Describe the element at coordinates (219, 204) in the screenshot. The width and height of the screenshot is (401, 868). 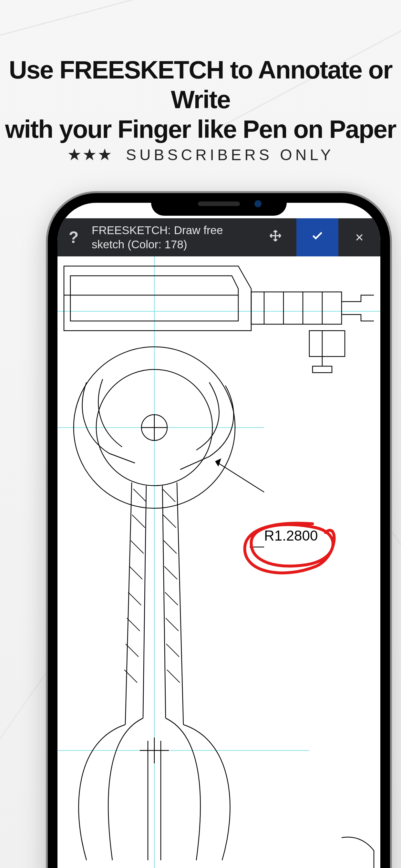
I see `phone-speaker` at that location.